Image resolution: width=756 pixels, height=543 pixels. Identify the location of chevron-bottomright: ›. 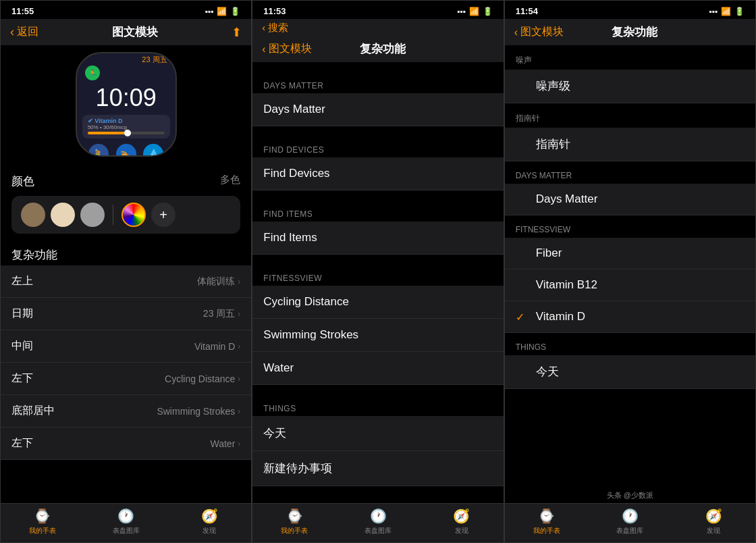
(239, 444).